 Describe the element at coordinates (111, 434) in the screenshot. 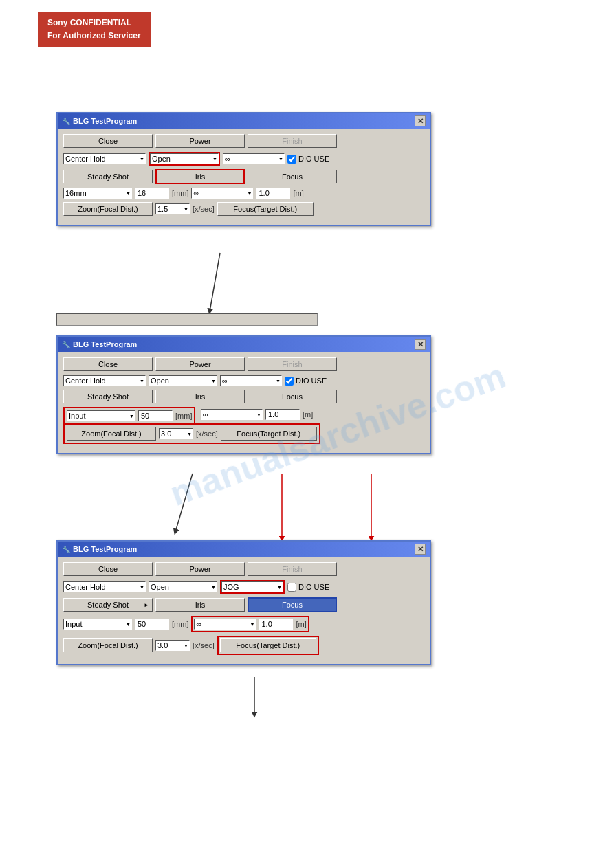

I see `dialog2-zoom-focal-btn: Zoom(Focal Dist.)` at that location.